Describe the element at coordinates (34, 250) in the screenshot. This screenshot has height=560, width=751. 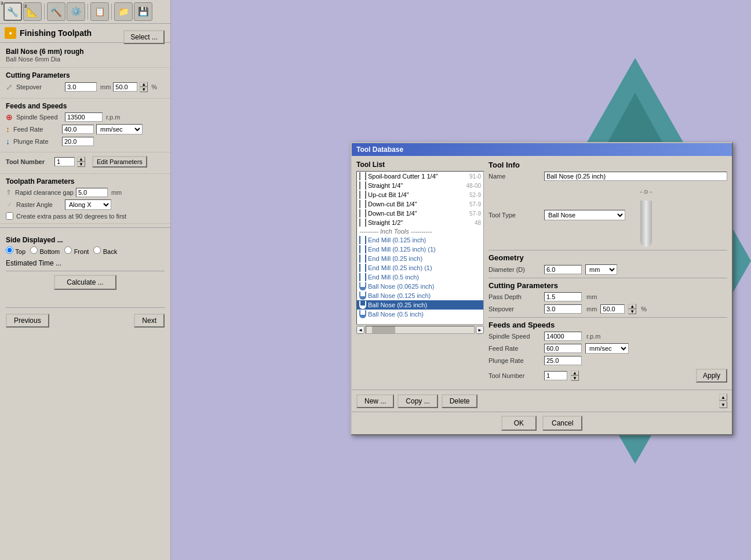
I see `side-bottom-radio` at that location.